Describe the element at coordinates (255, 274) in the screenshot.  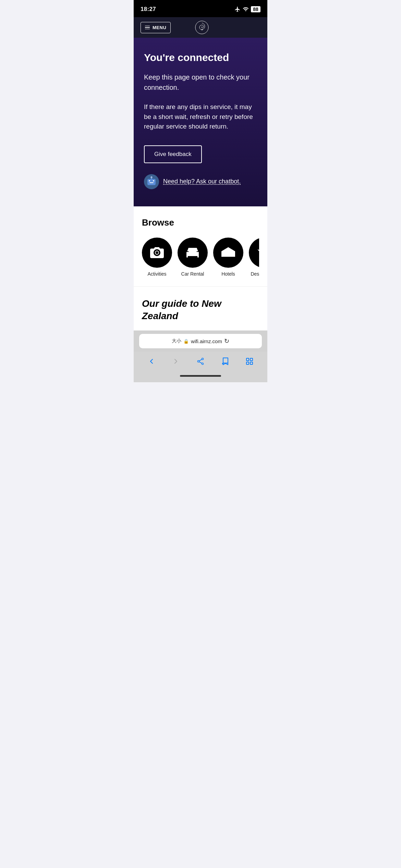
I see `destinations-label: Destinations` at that location.